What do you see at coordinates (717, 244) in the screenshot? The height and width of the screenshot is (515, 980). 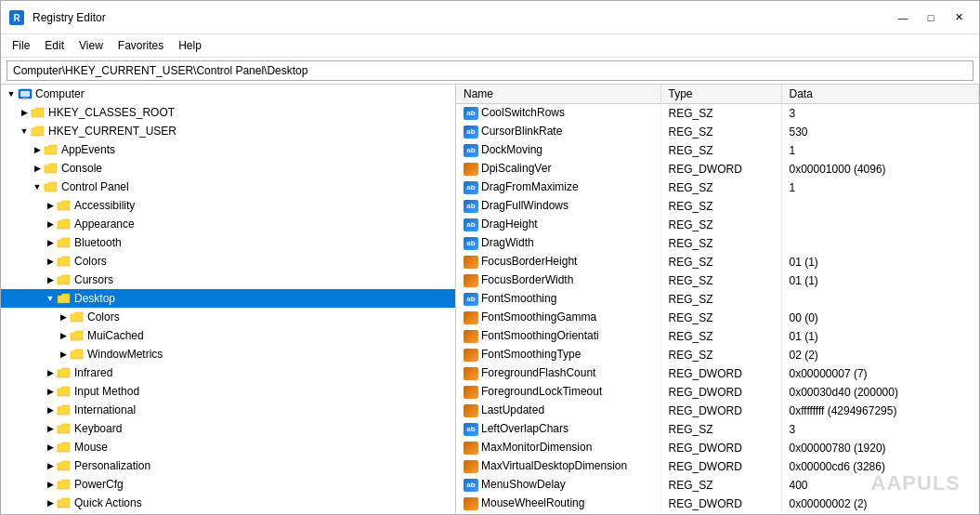 I see `table-row: abDragWidthREG_SZ` at bounding box center [717, 244].